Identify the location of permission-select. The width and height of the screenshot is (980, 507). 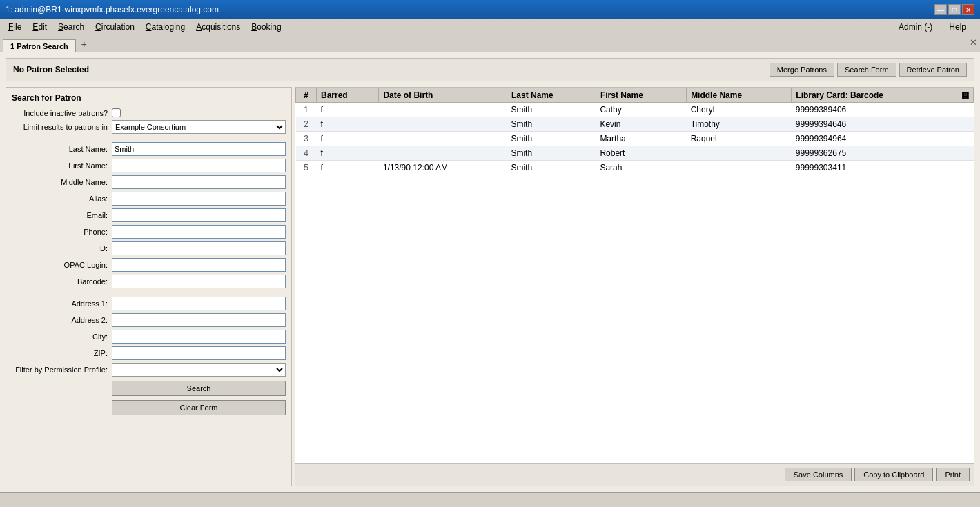
(199, 370).